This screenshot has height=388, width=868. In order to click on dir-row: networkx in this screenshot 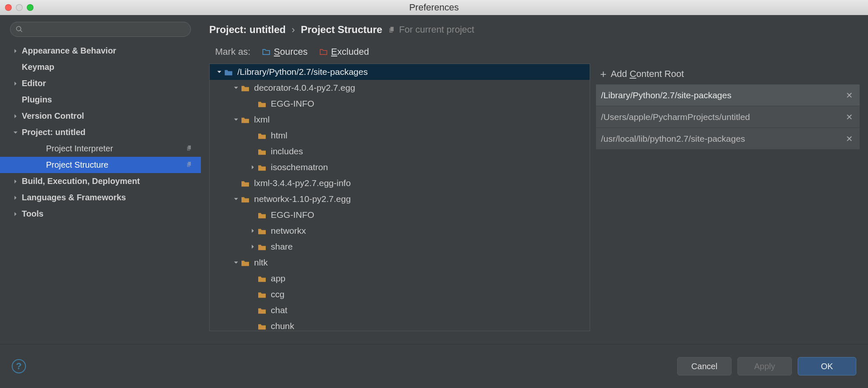, I will do `click(400, 231)`.